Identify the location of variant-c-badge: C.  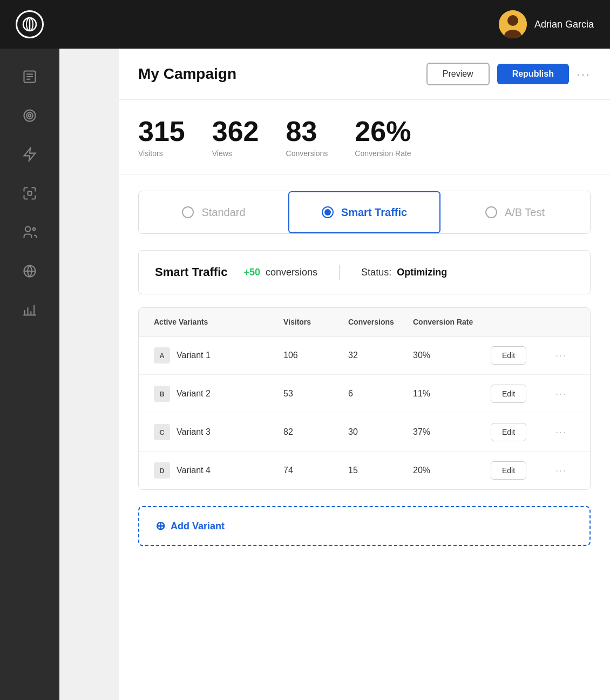
(162, 432).